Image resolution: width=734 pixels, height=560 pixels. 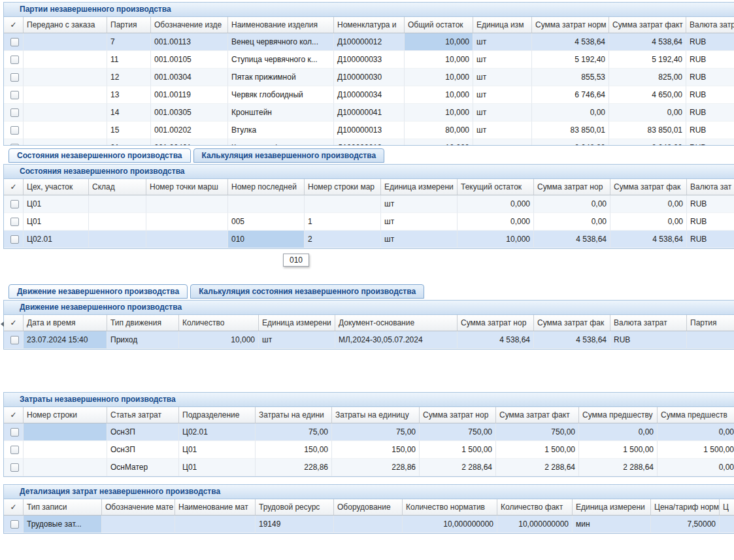 What do you see at coordinates (369, 25) in the screenshot?
I see `column-header: Номенклатура и` at bounding box center [369, 25].